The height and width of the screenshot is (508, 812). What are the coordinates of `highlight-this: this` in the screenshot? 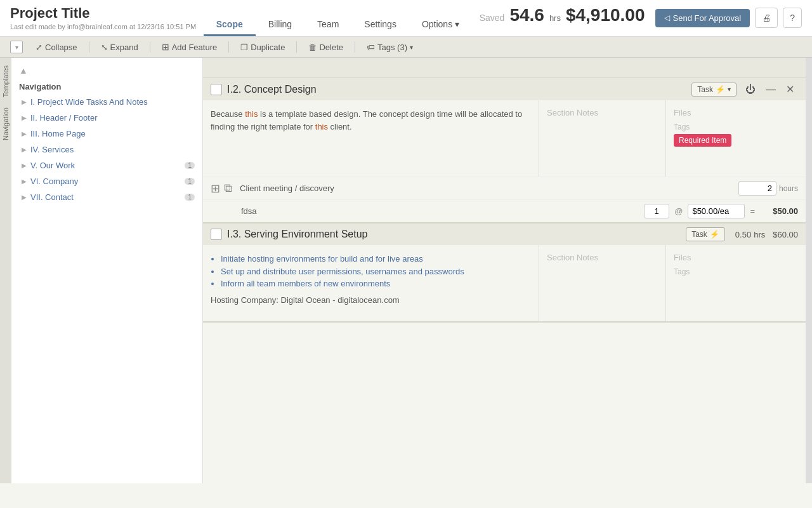 It's located at (251, 114).